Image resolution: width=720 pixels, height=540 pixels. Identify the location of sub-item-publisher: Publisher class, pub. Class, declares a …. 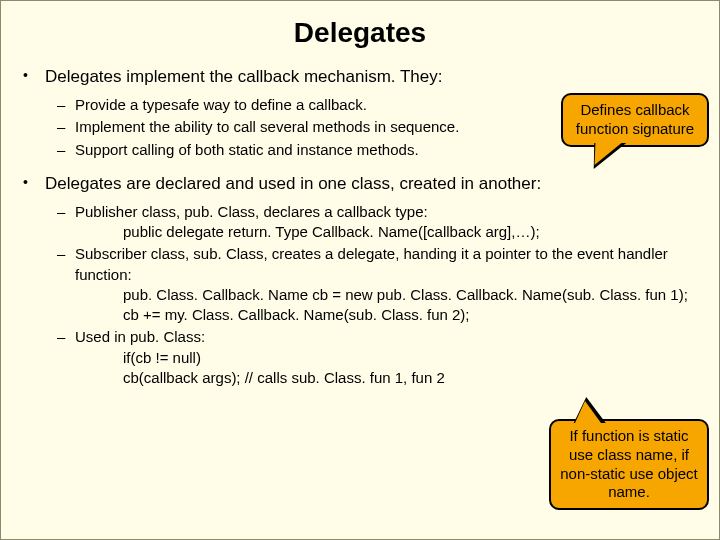
(381, 222).